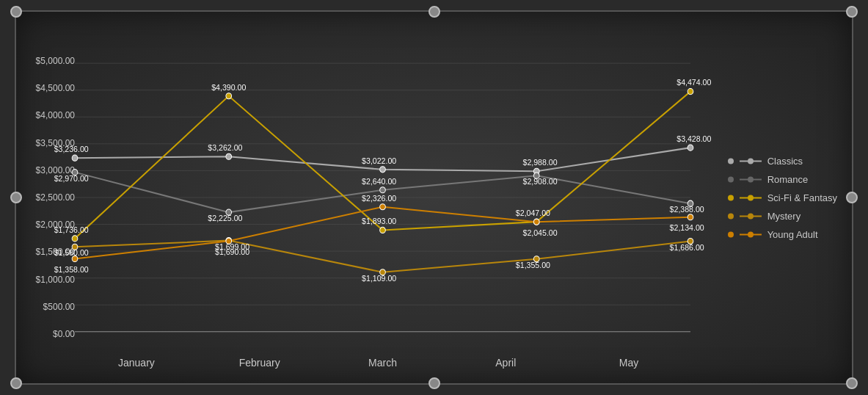  What do you see at coordinates (506, 363) in the screenshot?
I see `x-axis-label: April` at bounding box center [506, 363].